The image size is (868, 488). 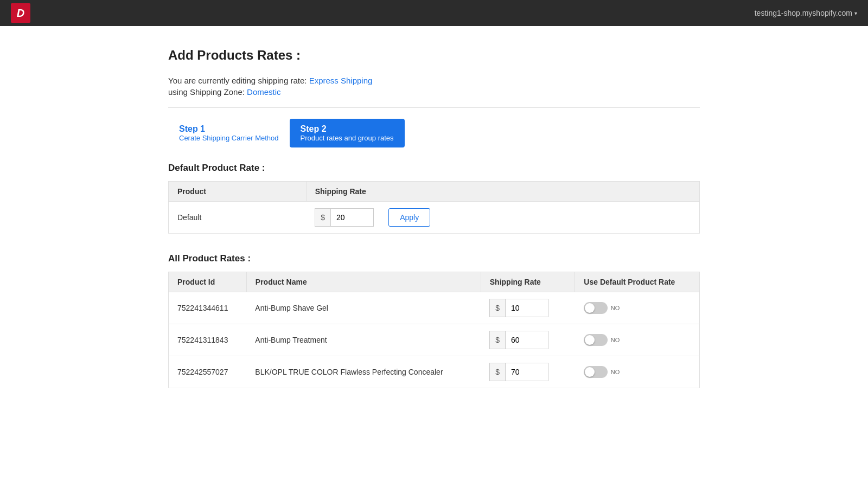 I want to click on apply-button: Apply, so click(x=409, y=217).